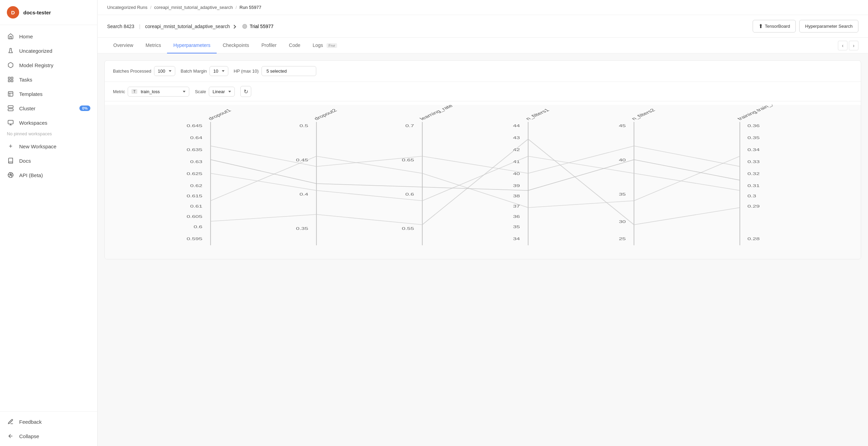  I want to click on svg-text: 0.33, so click(754, 162).